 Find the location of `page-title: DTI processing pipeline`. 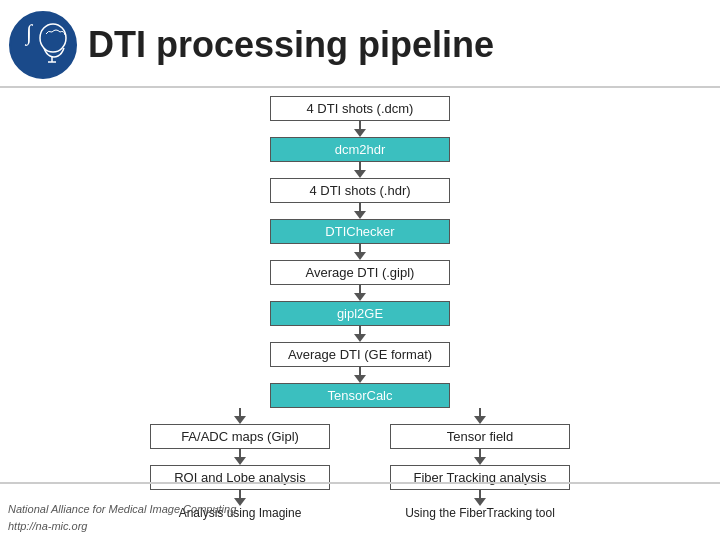

page-title: DTI processing pipeline is located at coordinates (291, 45).